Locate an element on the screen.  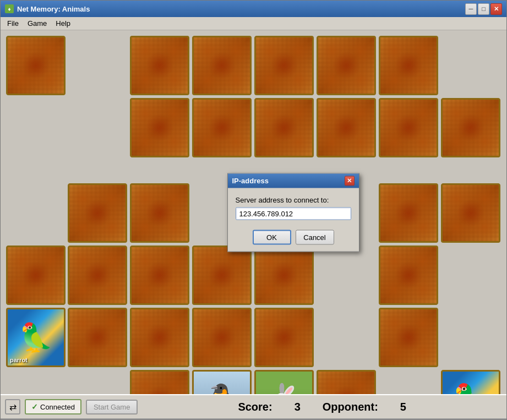
card-r4c2 is located at coordinates (97, 275).